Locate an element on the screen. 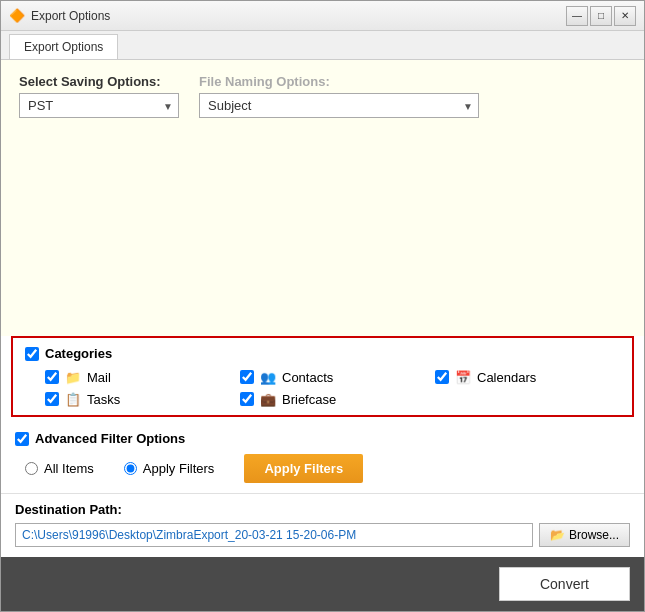 The image size is (645, 612). list-item: 💼 Briefcase is located at coordinates (332, 399).